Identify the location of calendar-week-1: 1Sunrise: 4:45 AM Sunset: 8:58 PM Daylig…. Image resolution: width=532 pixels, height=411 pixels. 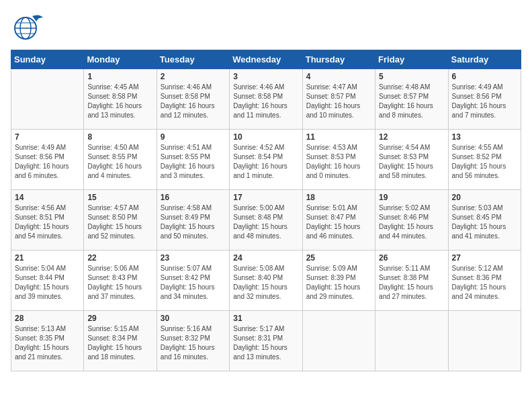
(266, 99).